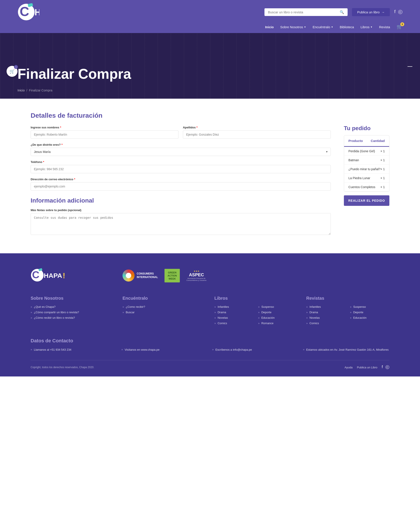  I want to click on footer-nav-libros: Libros » Infantiles » Drama » Novelas, so click(256, 311).